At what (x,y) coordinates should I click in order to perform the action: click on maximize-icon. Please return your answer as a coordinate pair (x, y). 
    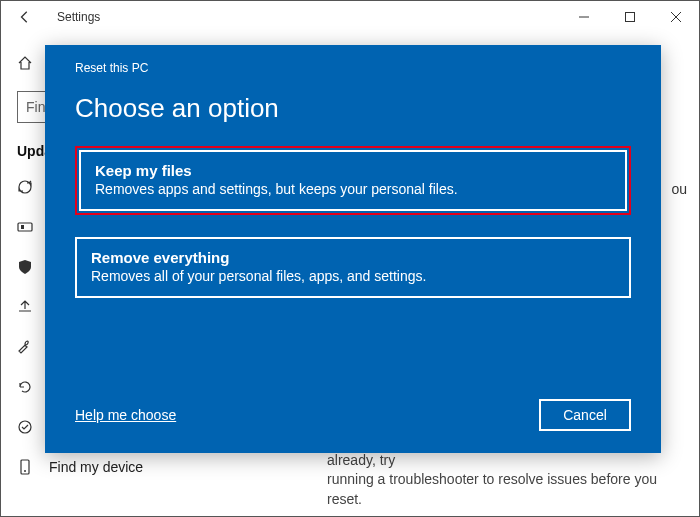
    Looking at the image, I should click on (630, 17).